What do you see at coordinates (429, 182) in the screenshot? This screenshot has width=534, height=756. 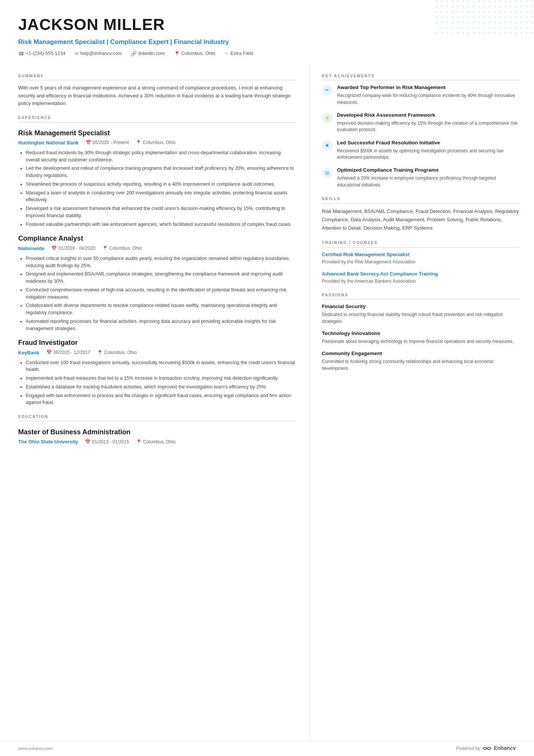 I see `achievement-desc-3: Achieved a 20% increase in employee comp…` at bounding box center [429, 182].